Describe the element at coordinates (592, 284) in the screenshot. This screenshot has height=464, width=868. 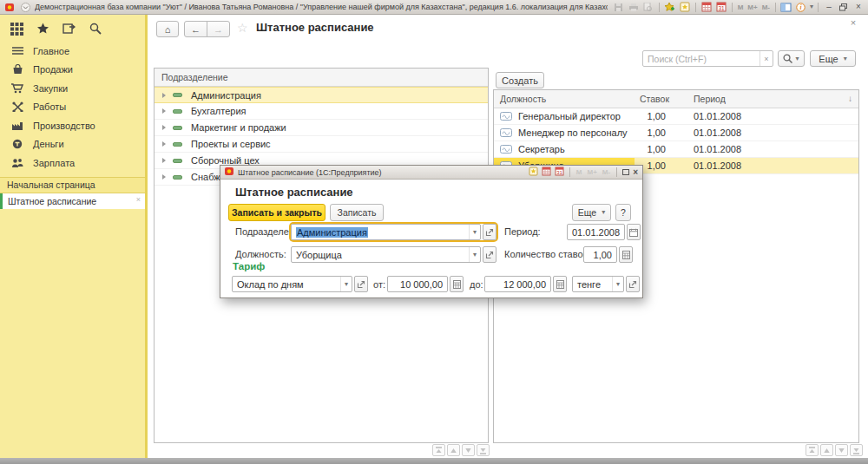
I see `currency-value: тенге` at that location.